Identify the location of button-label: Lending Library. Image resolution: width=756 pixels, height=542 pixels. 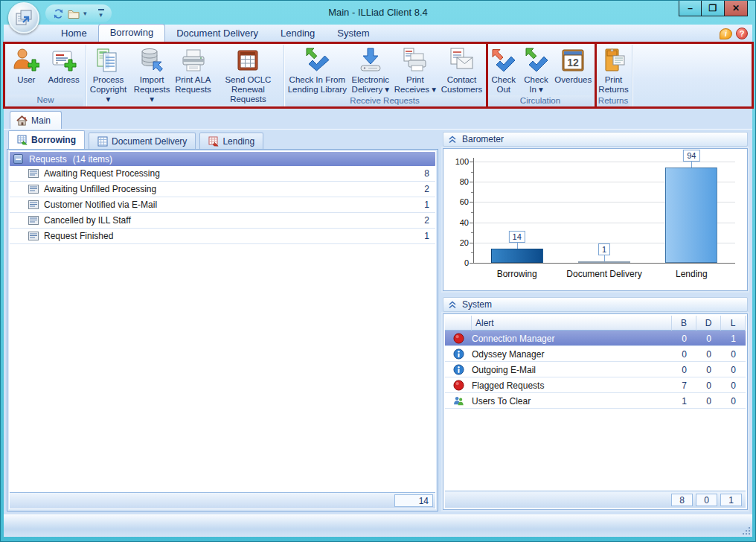
(317, 89).